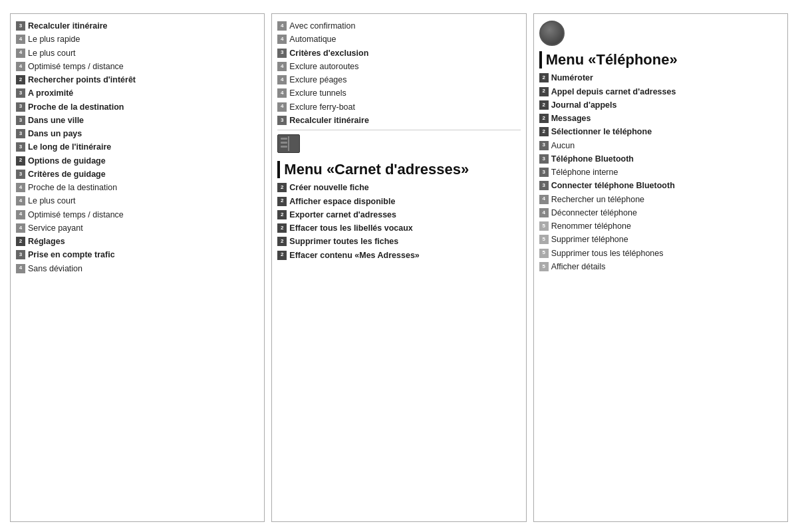  Describe the element at coordinates (322, 107) in the screenshot. I see `item-label: Exclure ferry-boat` at that location.